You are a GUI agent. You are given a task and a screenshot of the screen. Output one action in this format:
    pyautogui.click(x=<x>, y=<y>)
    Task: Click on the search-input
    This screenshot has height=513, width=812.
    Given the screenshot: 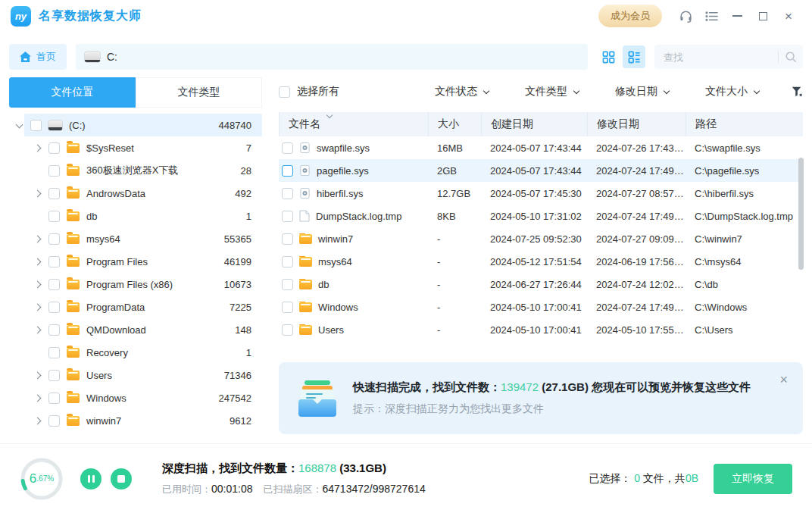 What is the action you would take?
    pyautogui.click(x=718, y=58)
    